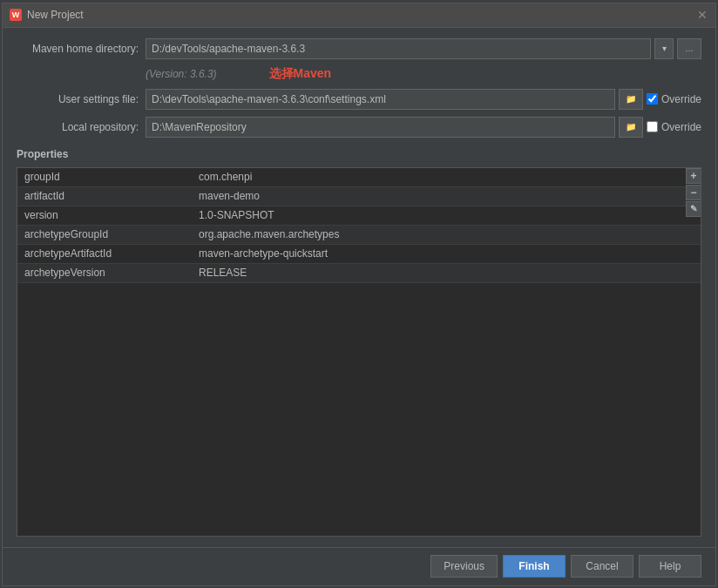 The width and height of the screenshot is (718, 588). I want to click on previous-button: Previous, so click(464, 566).